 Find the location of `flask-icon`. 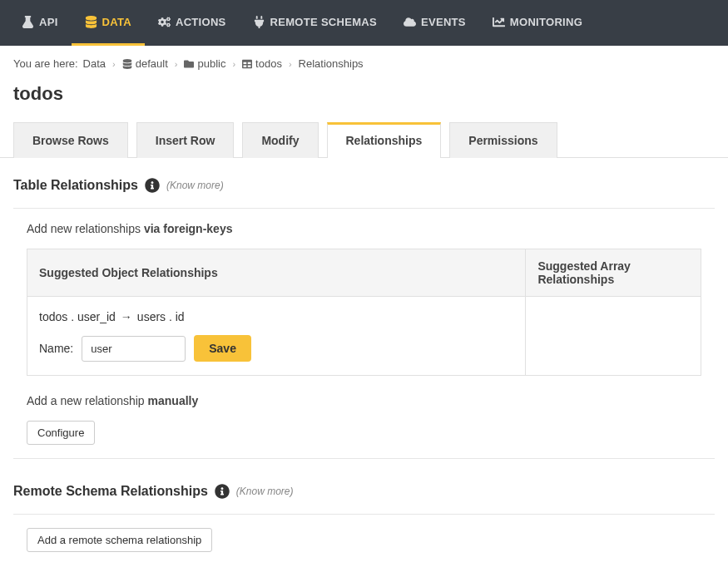

flask-icon is located at coordinates (28, 22).